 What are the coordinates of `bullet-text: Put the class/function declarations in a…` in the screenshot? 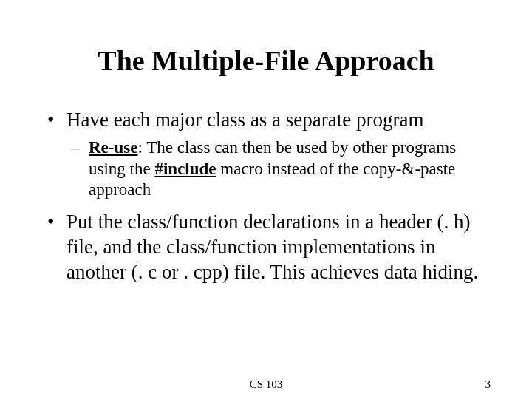 It's located at (272, 247).